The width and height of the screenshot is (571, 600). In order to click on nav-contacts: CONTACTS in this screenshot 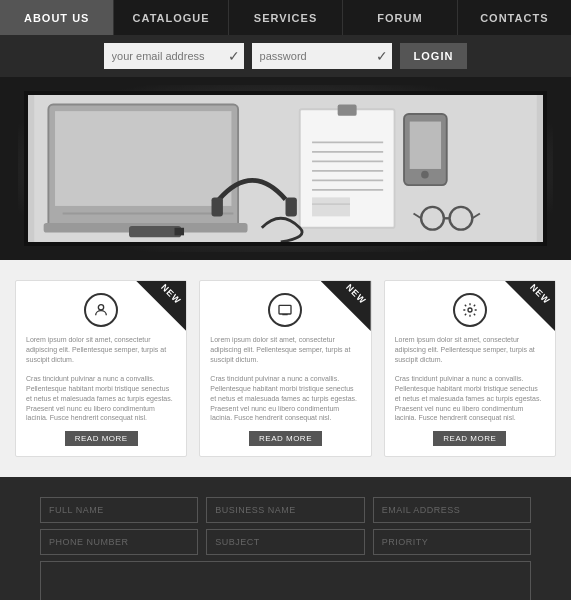, I will do `click(514, 18)`.